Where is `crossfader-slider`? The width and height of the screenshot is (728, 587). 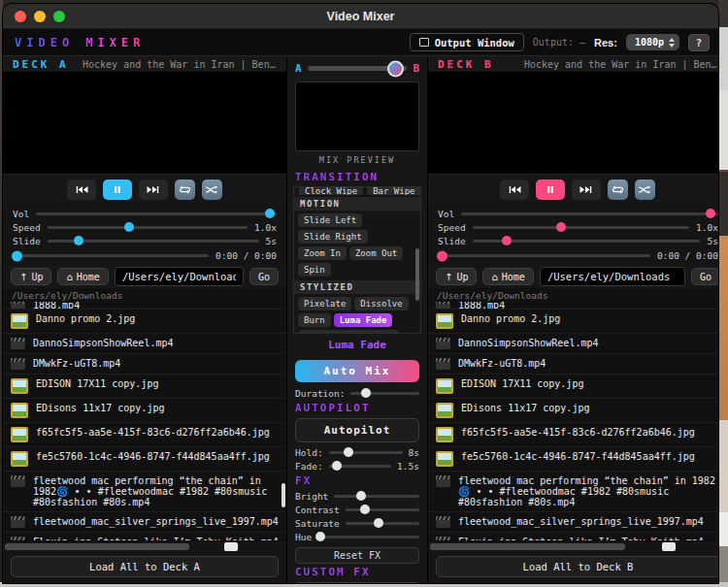
crossfader-slider is located at coordinates (357, 68).